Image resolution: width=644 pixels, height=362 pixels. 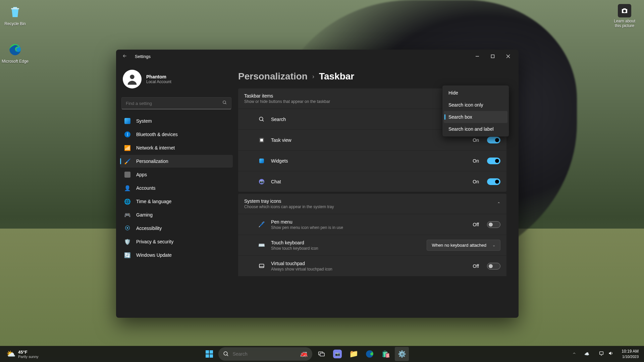 I want to click on row-label: Widgets, so click(x=369, y=161).